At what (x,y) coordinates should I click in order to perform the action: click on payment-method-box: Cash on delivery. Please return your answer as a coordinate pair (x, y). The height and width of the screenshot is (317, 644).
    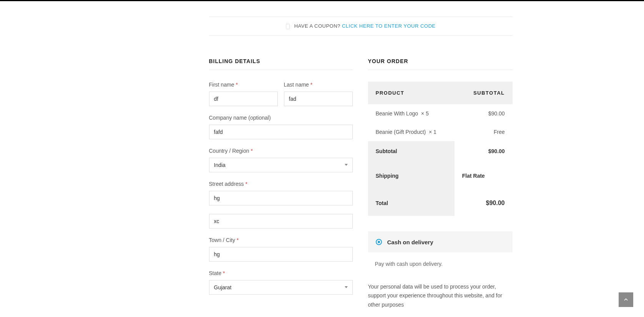
    Looking at the image, I should click on (440, 242).